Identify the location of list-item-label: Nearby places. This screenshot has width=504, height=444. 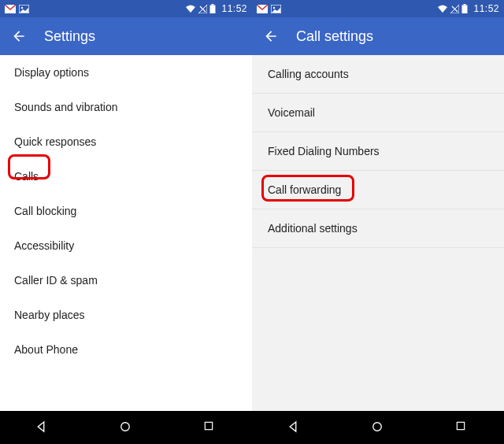
(50, 315).